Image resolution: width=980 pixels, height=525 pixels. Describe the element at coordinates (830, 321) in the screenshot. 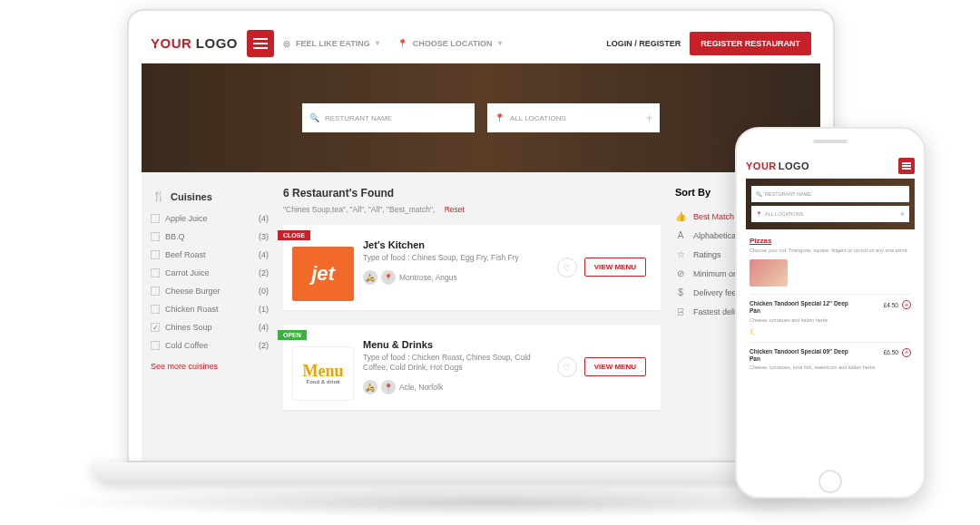

I see `item-desc: Cheese, tomatoes and italian herbs` at that location.